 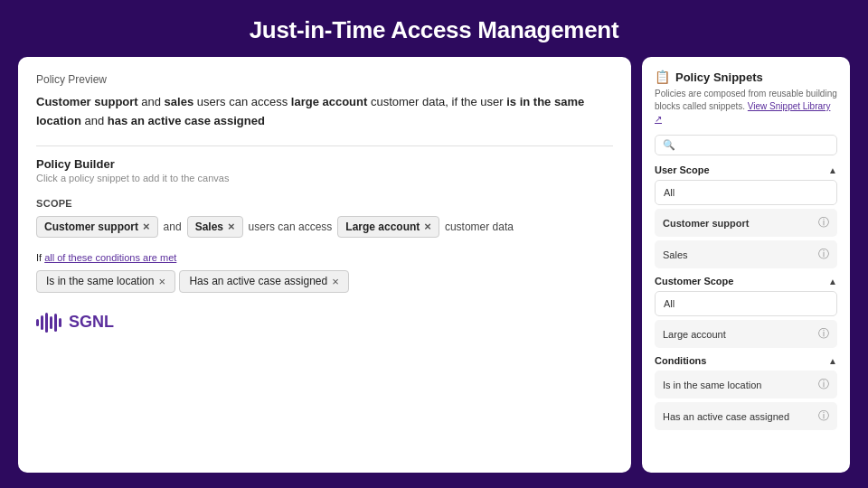 What do you see at coordinates (428, 226) in the screenshot?
I see `tag-large-account-close: ×` at bounding box center [428, 226].